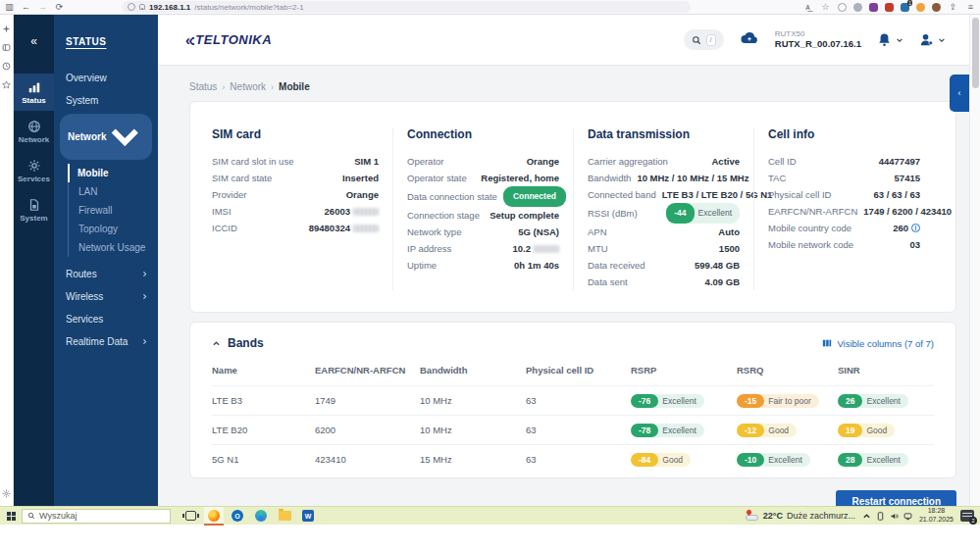 Image resolution: width=980 pixels, height=551 pixels. What do you see at coordinates (6, 67) in the screenshot?
I see `history-clock-icon` at bounding box center [6, 67].